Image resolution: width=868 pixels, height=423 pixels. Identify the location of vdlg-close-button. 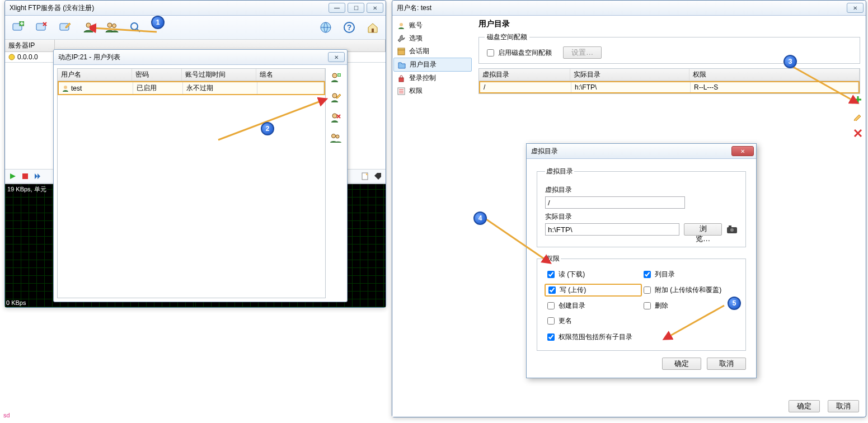
(743, 151).